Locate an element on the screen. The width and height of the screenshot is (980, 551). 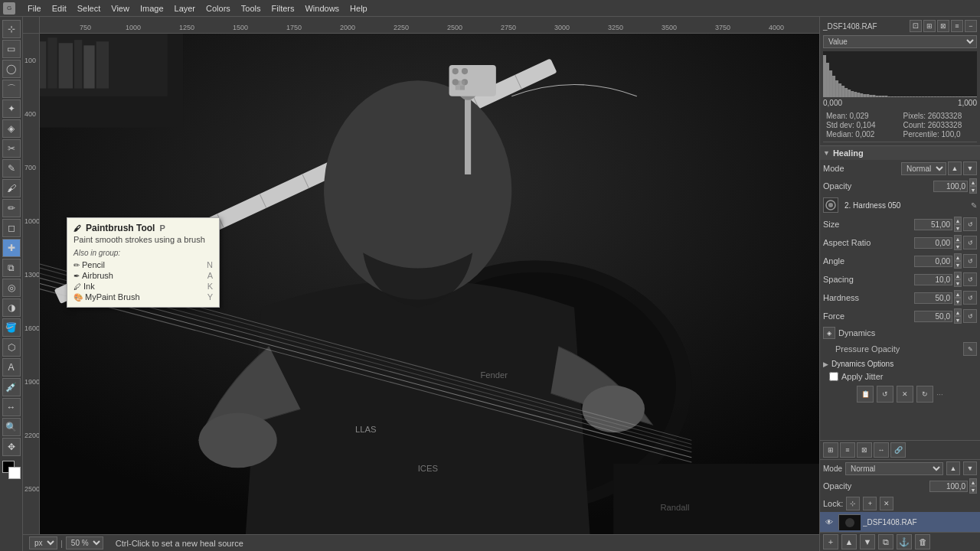
layer-opacity-input is located at coordinates (949, 487).